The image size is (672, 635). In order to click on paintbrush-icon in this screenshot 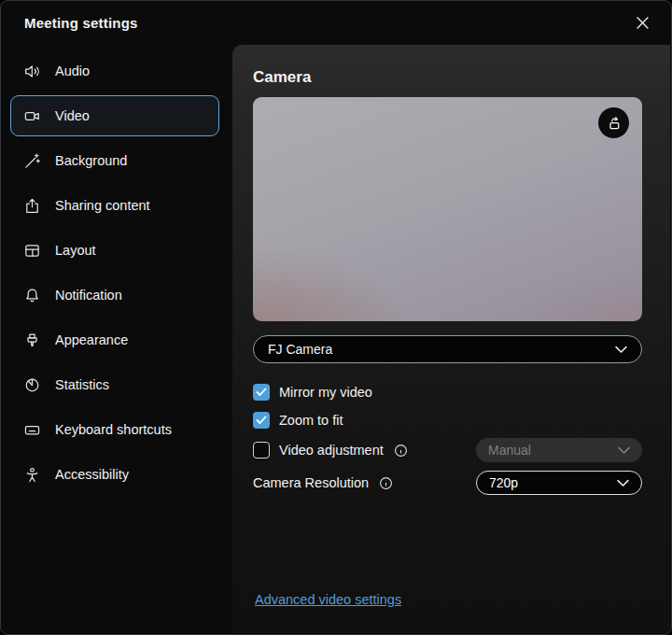, I will do `click(32, 340)`.